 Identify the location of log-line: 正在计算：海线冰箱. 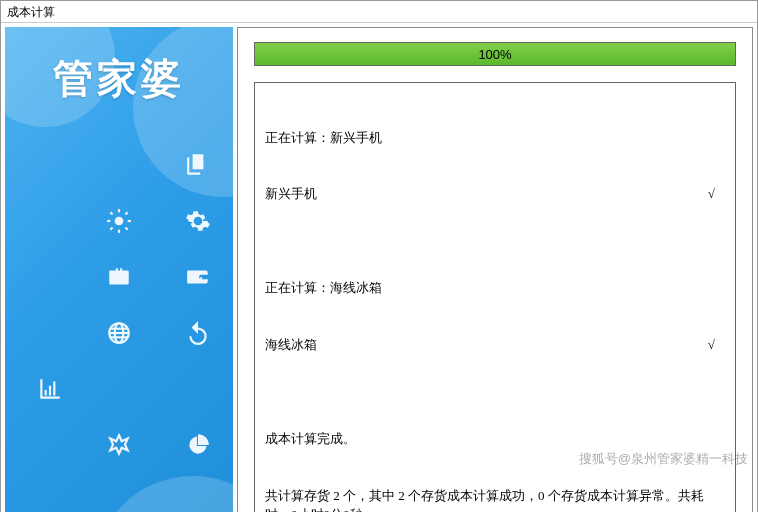
(495, 288).